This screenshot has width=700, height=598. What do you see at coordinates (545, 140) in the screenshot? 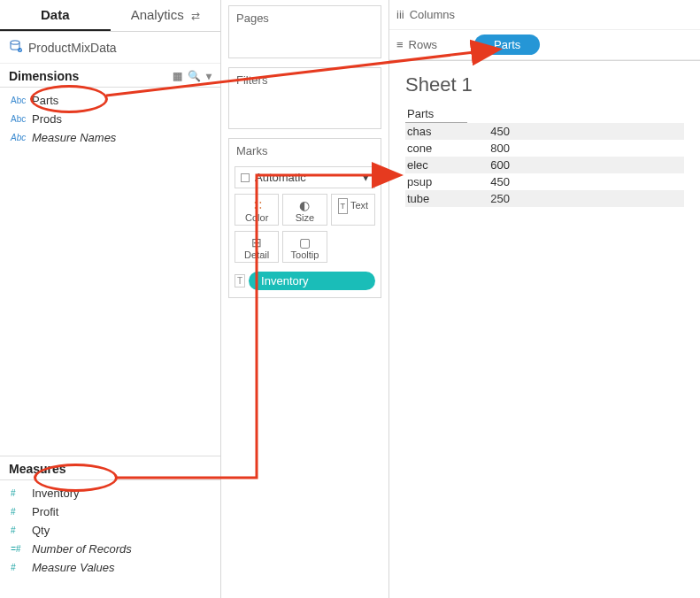
I see `sheet-area: Sheet 1 Parts chas450cone800elec600psup4…` at bounding box center [545, 140].